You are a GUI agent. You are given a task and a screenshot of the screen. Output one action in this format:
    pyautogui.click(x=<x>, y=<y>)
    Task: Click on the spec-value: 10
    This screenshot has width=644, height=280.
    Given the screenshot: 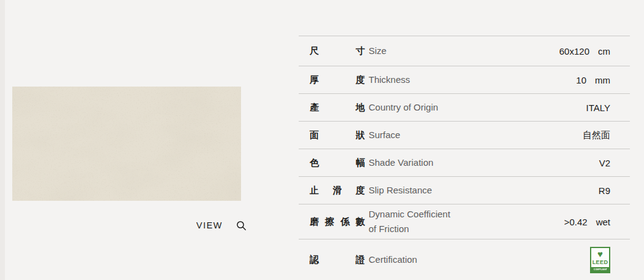 What is the action you would take?
    pyautogui.click(x=581, y=80)
    